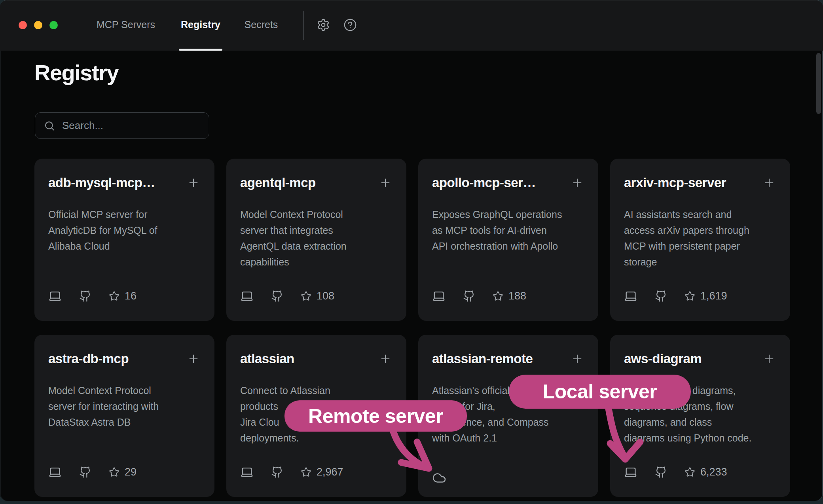 This screenshot has height=504, width=823. What do you see at coordinates (126, 230) in the screenshot?
I see `card-description: Official MCP server forAnalyticDB for My…` at bounding box center [126, 230].